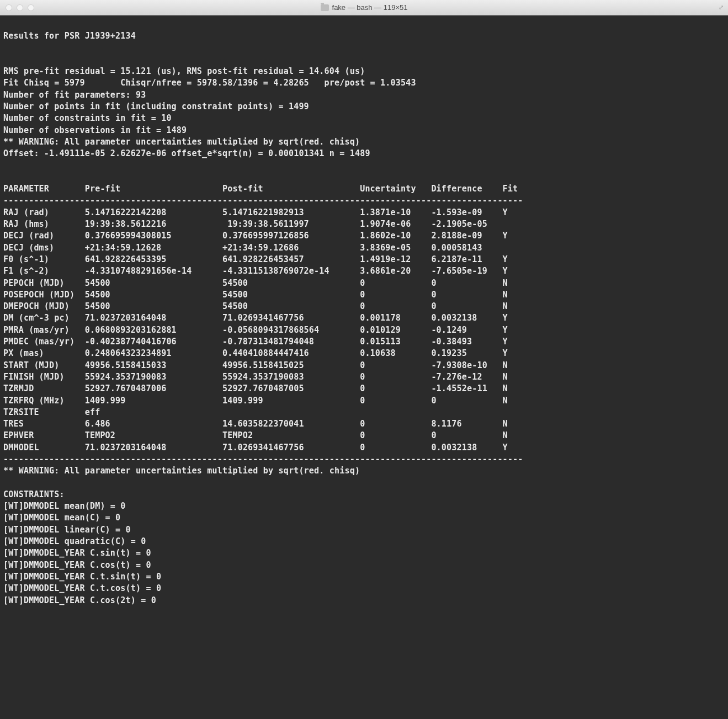  Describe the element at coordinates (31, 8) in the screenshot. I see `zoom-window-icon` at that location.